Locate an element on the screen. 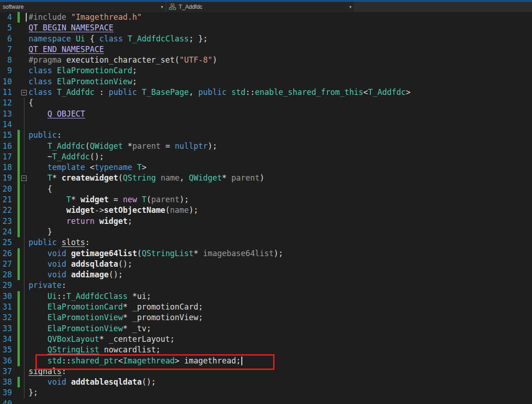  code-line: 19 T* createwidget(QString name, QWidget… is located at coordinates (266, 178).